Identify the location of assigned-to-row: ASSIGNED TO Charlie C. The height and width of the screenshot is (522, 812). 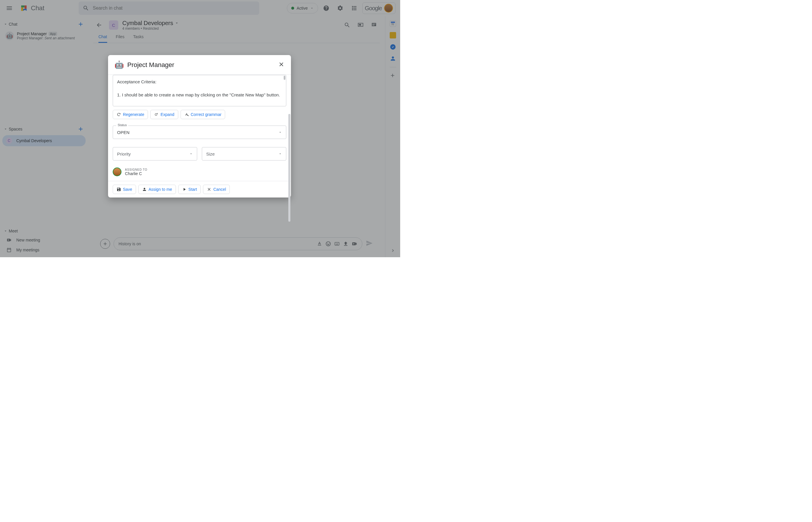
(200, 172).